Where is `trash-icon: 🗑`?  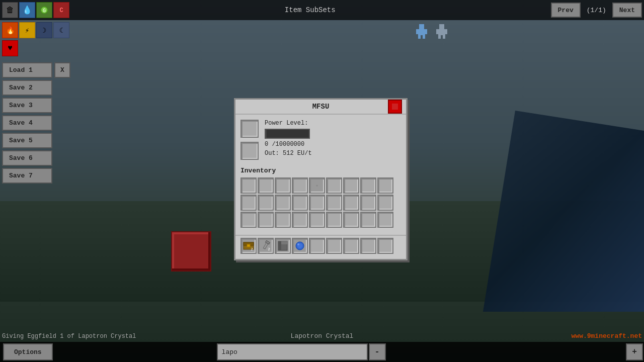
trash-icon: 🗑 is located at coordinates (10, 10).